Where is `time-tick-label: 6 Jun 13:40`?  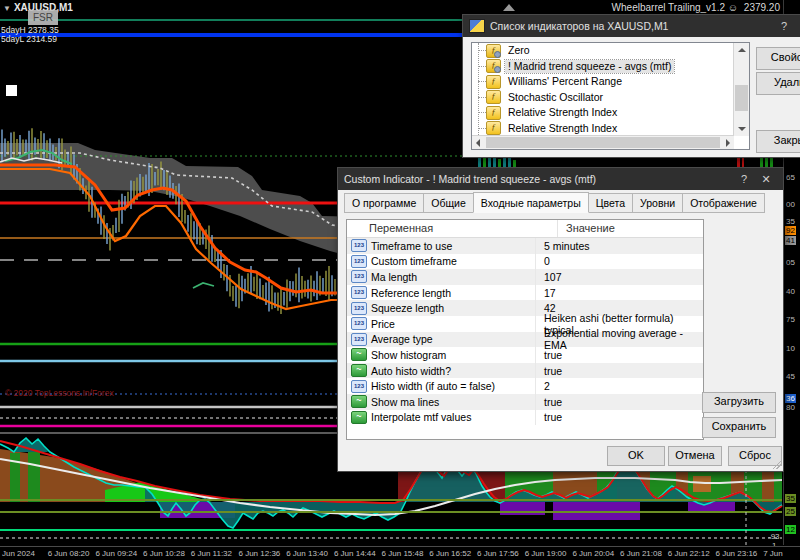 time-tick-label: 6 Jun 13:40 is located at coordinates (307, 554).